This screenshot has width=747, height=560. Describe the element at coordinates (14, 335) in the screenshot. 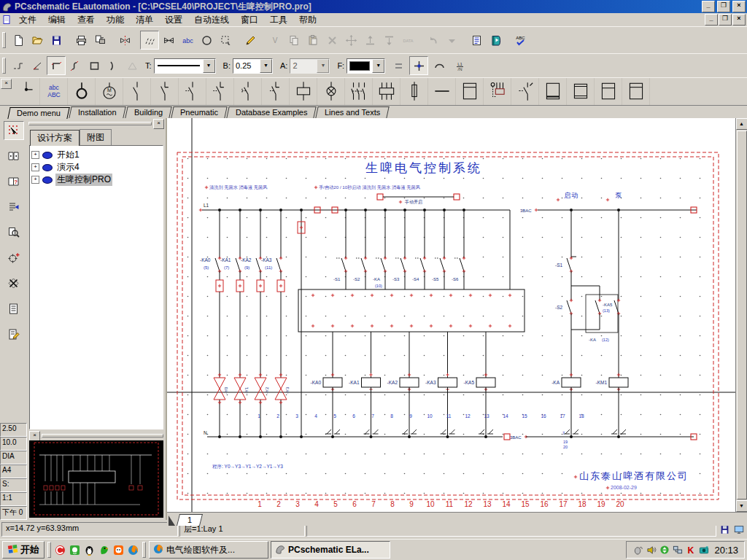

I see `edit-doc-button` at that location.